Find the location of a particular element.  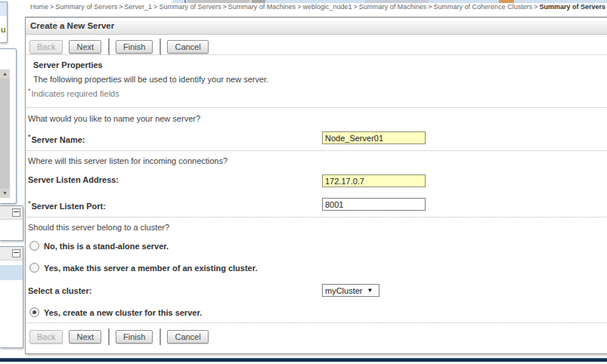

question-server-name: What would you like to name your new ser… is located at coordinates (114, 119).